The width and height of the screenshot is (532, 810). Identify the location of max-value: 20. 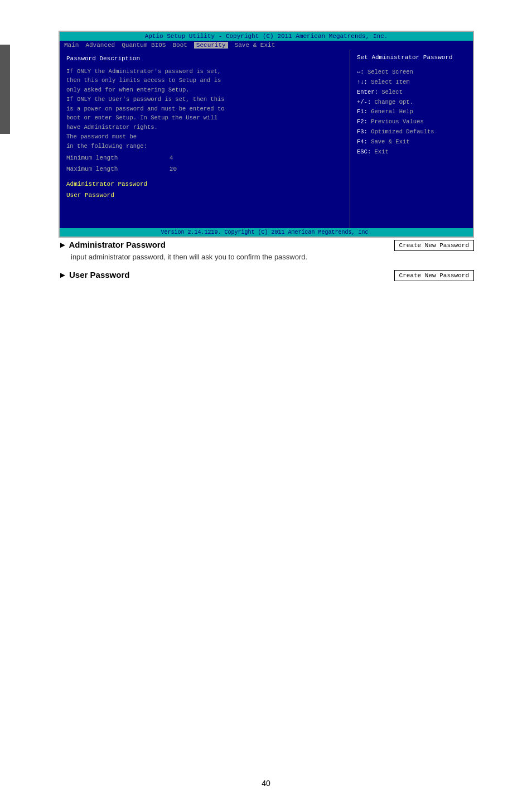
(173, 169).